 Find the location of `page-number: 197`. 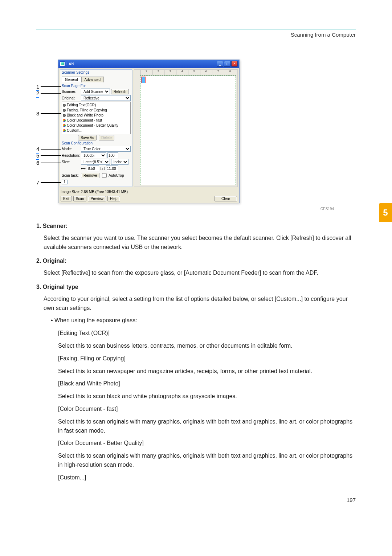

page-number: 197 is located at coordinates (196, 500).